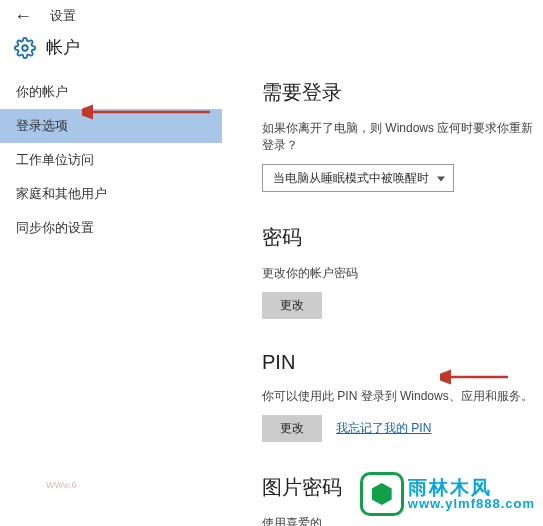 This screenshot has width=543, height=526. I want to click on signin-description: 如果你离开了电脑，则 Windows 应何时要求你重新登录？, so click(402, 137).